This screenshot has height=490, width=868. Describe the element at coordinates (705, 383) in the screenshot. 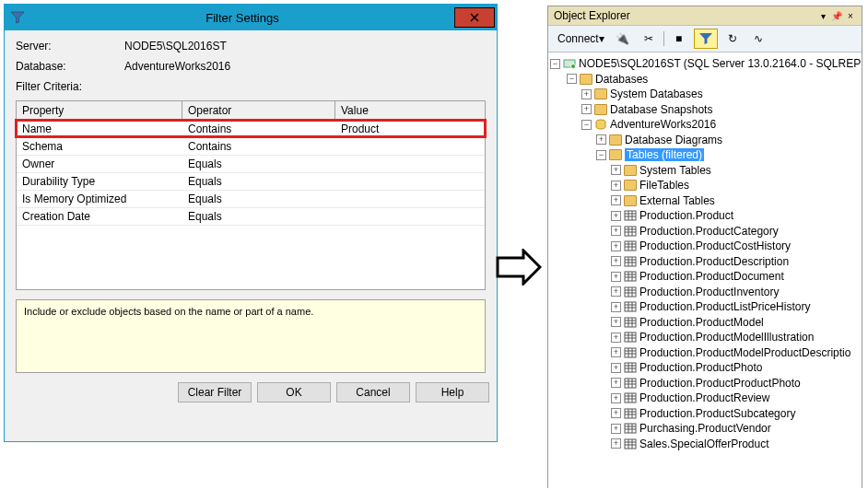

I see `table-node: +Production.ProductProductPhoto` at that location.